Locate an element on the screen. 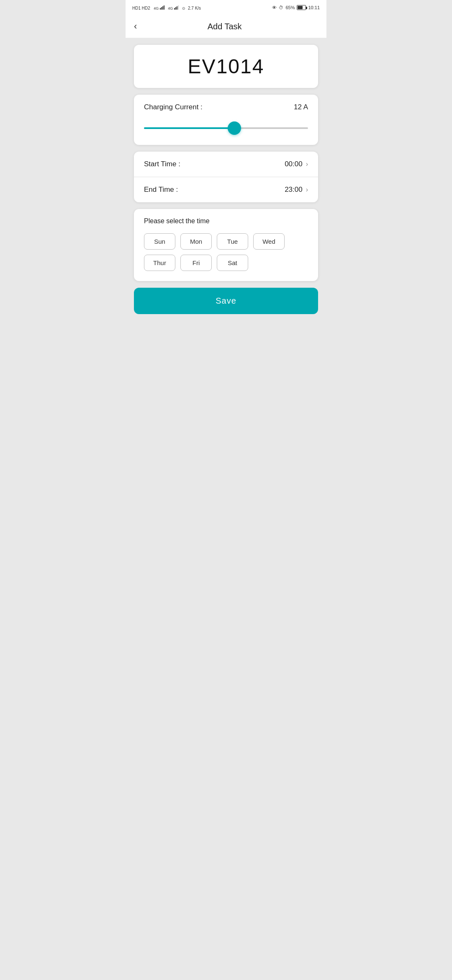  start-time-row: Start Time : 00:00 › is located at coordinates (226, 164).